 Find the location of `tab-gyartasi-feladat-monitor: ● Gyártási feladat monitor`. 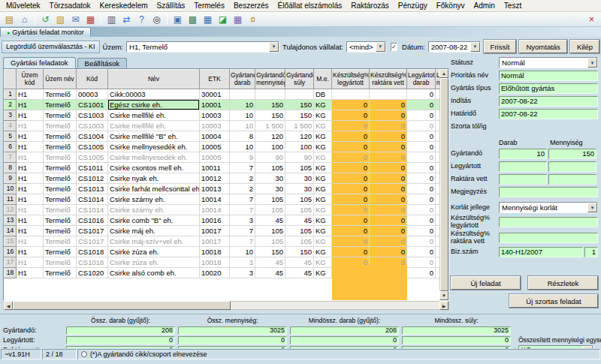

tab-gyartasi-feladat-monitor: ● Gyártási feladat monitor is located at coordinates (45, 32).